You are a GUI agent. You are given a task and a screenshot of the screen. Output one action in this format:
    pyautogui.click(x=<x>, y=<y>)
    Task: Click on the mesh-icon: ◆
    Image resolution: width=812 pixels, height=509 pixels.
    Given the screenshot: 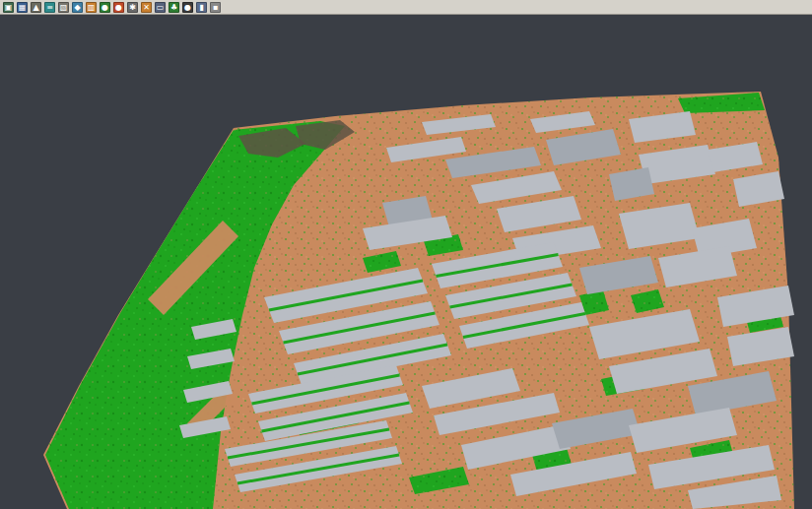 What is the action you would take?
    pyautogui.click(x=77, y=8)
    